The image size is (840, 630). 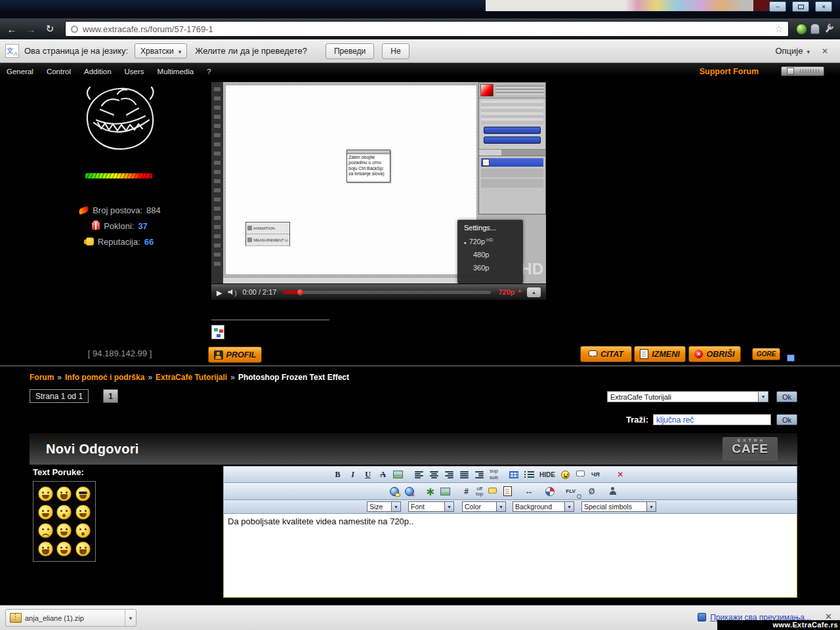 What do you see at coordinates (787, 396) in the screenshot?
I see `jump-ok-button: Ok` at bounding box center [787, 396].